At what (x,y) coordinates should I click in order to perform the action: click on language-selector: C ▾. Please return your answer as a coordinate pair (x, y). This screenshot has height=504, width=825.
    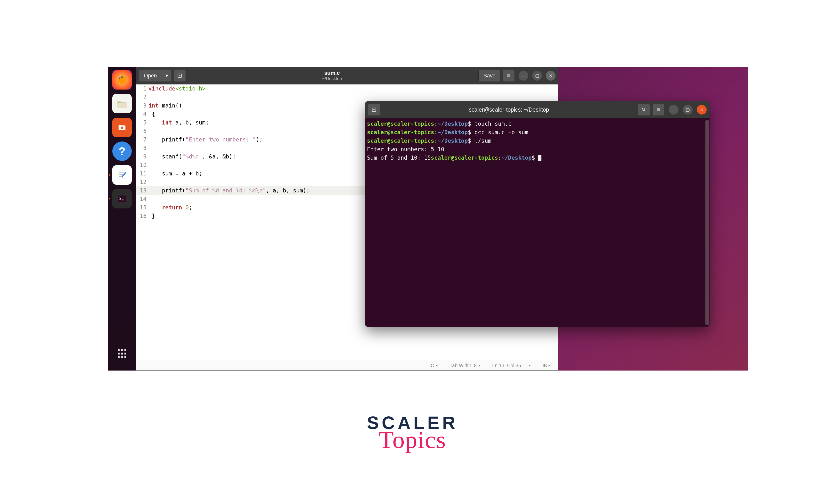
    Looking at the image, I should click on (434, 366).